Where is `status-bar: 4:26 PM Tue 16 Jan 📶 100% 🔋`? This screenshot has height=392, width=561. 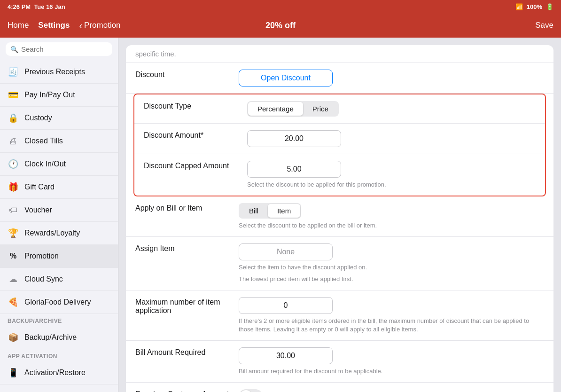 status-bar: 4:26 PM Tue 16 Jan 📶 100% 🔋 is located at coordinates (280, 7).